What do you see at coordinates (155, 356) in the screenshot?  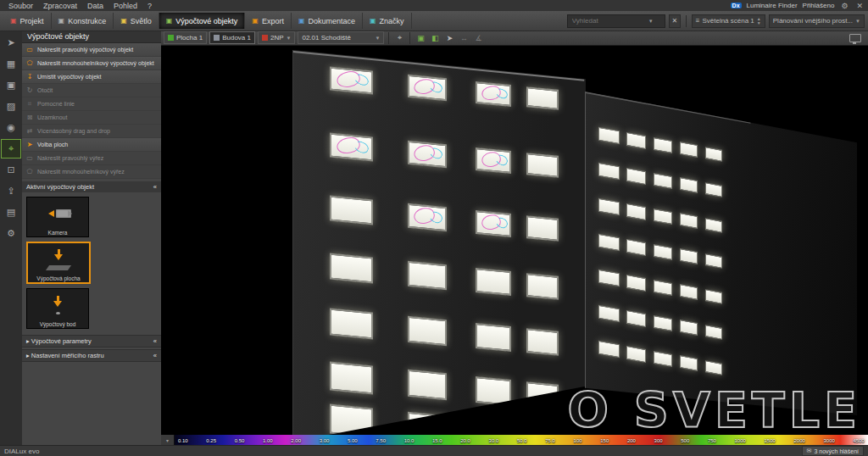 I see `expand-icon: «` at bounding box center [155, 356].